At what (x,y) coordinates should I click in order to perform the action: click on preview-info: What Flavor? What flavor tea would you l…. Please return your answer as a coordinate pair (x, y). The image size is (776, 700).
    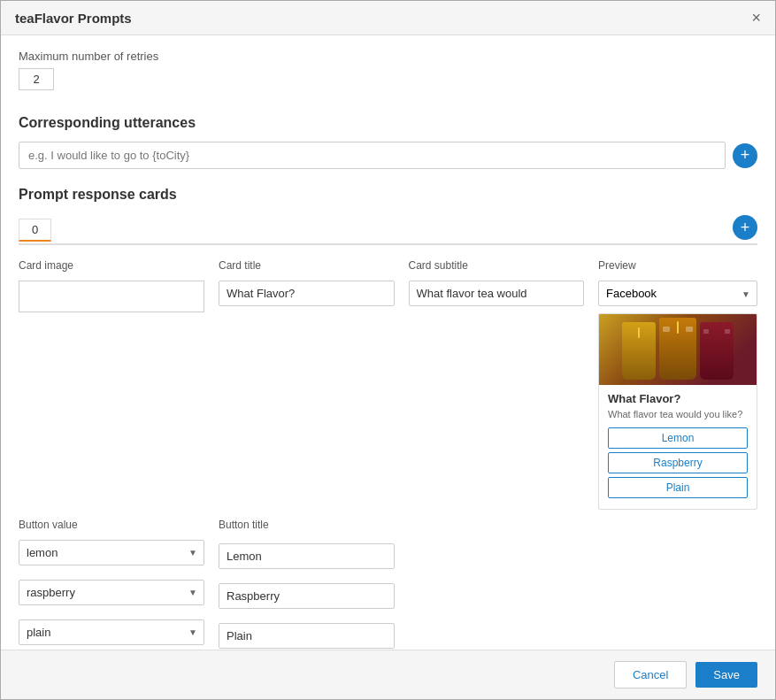
    Looking at the image, I should click on (678, 447).